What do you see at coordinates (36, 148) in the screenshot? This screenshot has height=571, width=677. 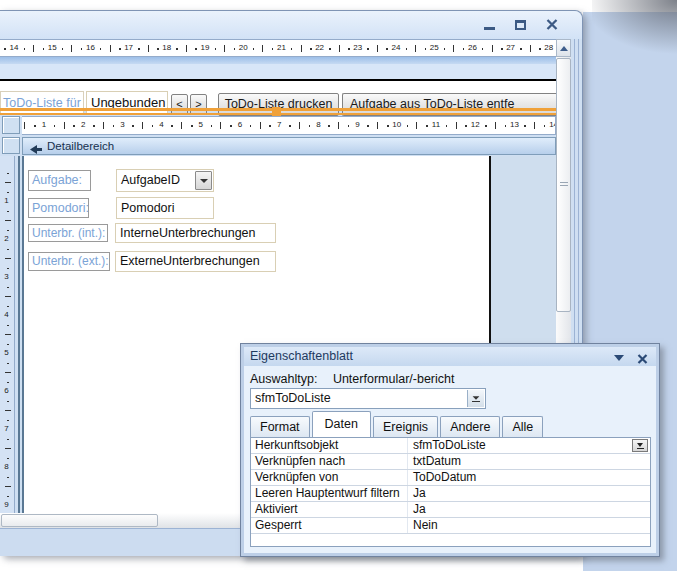 I see `section-collapse-arrow-icon` at bounding box center [36, 148].